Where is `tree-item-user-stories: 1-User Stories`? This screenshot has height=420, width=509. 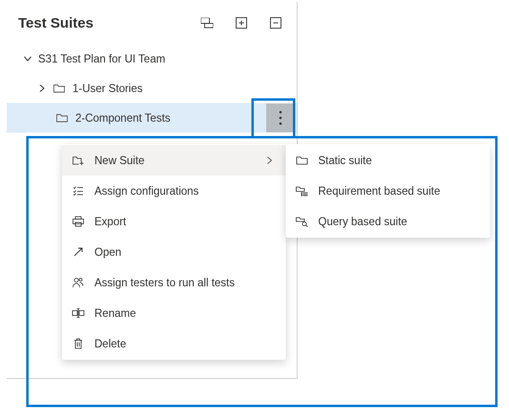
tree-item-user-stories: 1-User Stories is located at coordinates (152, 88).